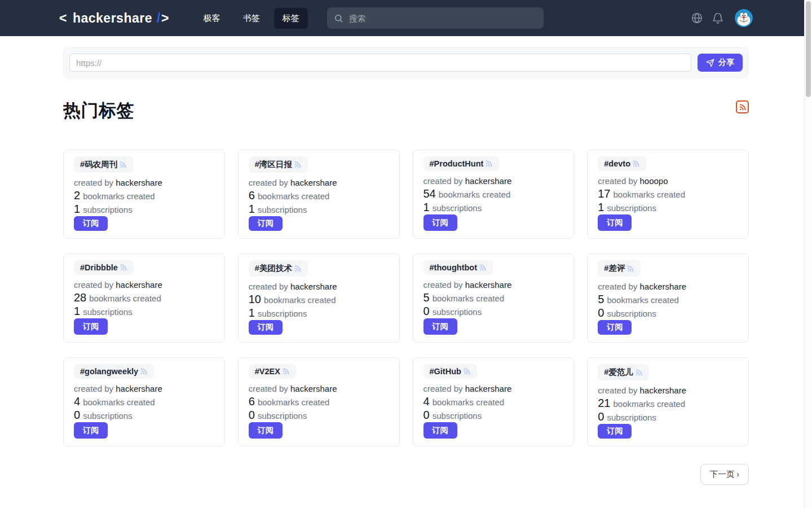 This screenshot has height=508, width=812. Describe the element at coordinates (319, 298) in the screenshot. I see `tag-card: #美团技术 created by hackershare 10bookmarks…` at that location.